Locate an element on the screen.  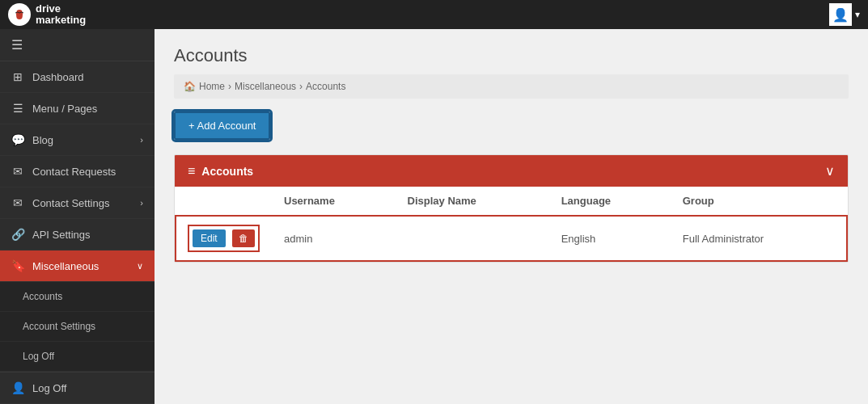
topbar-right: 👤 ▾ is located at coordinates (845, 15).